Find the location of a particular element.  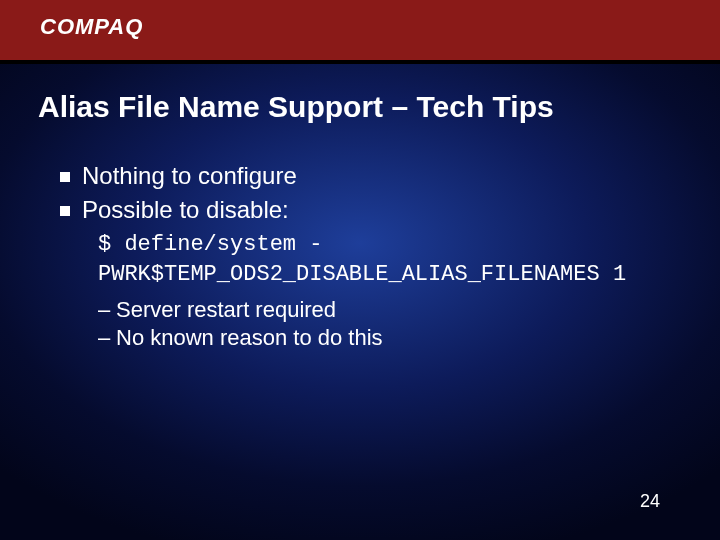

slide-title: Alias File Name Support – Tech Tips is located at coordinates (360, 107).